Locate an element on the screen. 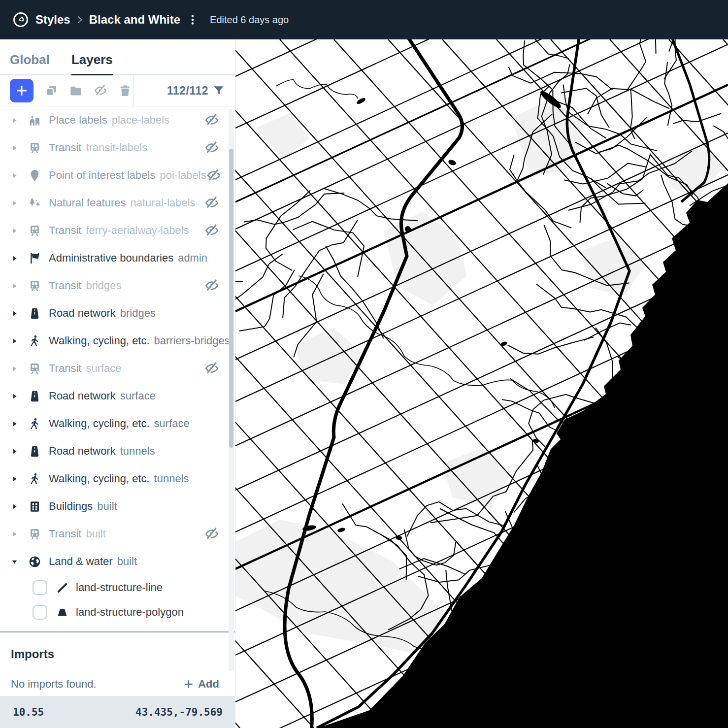 This screenshot has height=728, width=728. layer-name: Natural features is located at coordinates (88, 203).